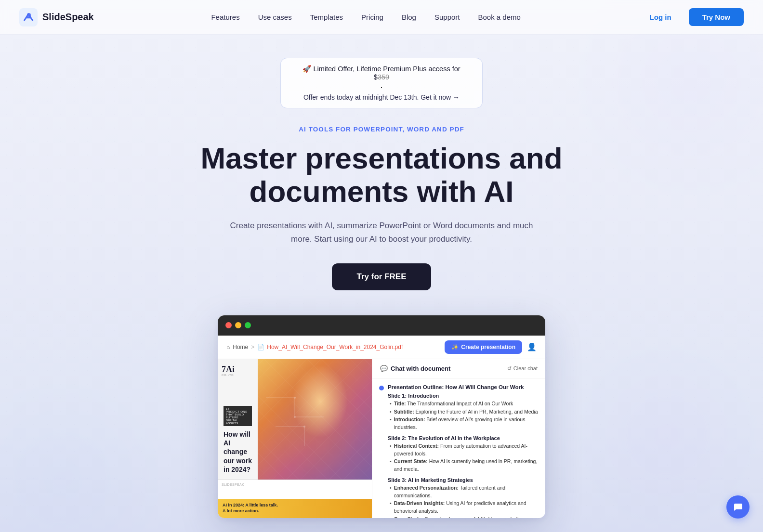  Describe the element at coordinates (382, 277) in the screenshot. I see `try-free-button: Try for FREE` at that location.